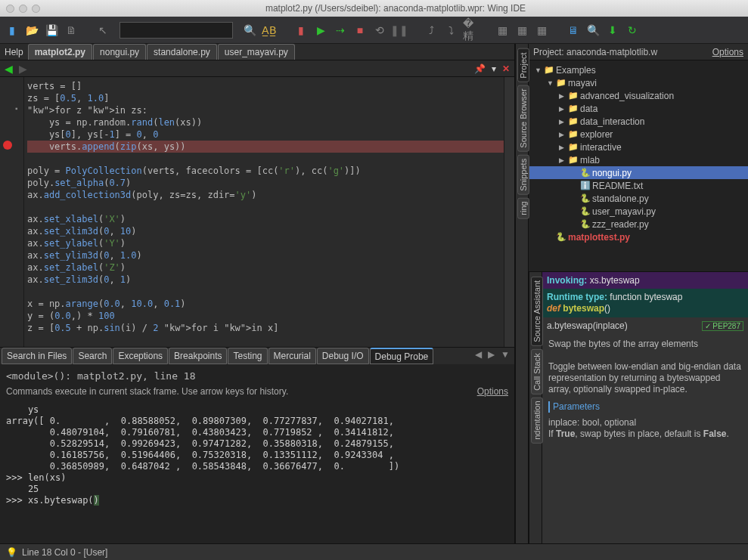 The image size is (748, 560). I want to click on tab-debug-probe: Debug Probe, so click(402, 356).